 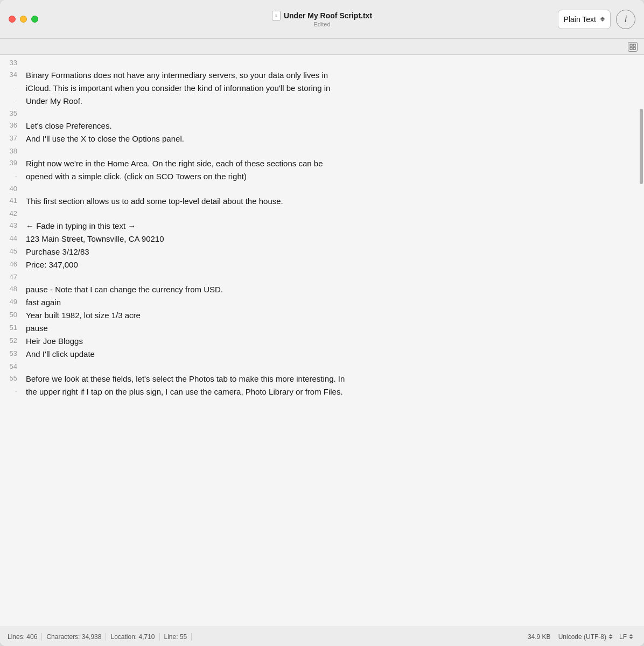 What do you see at coordinates (322, 47) in the screenshot?
I see `toolbar-strip` at bounding box center [322, 47].